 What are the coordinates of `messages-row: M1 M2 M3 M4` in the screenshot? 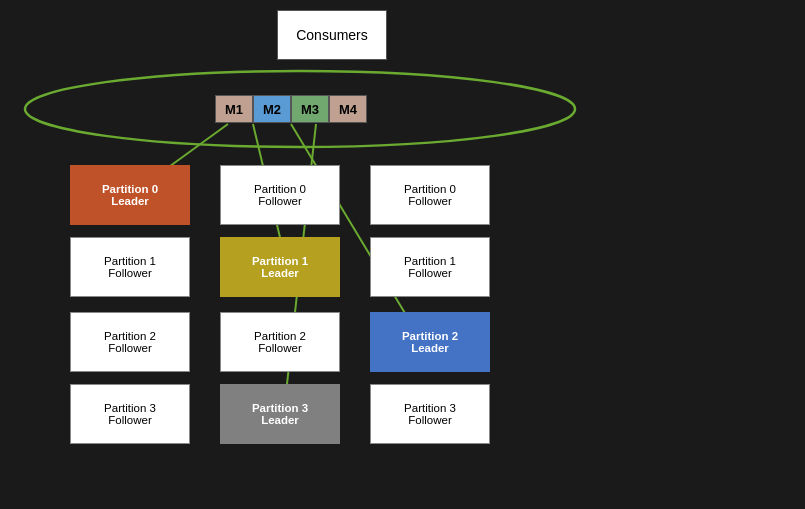 It's located at (291, 109).